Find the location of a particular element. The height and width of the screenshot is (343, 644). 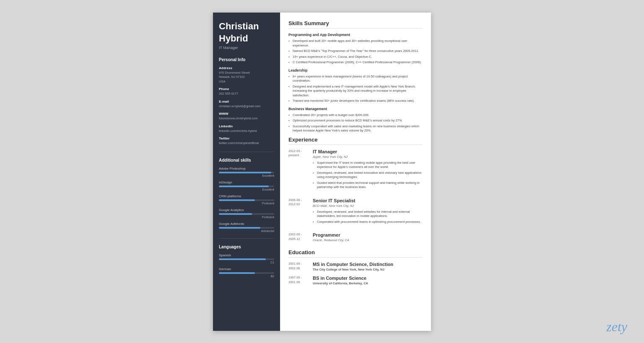

exp-bullet-item: Cooperated with procurement teams in opt… is located at coordinates (368, 222).